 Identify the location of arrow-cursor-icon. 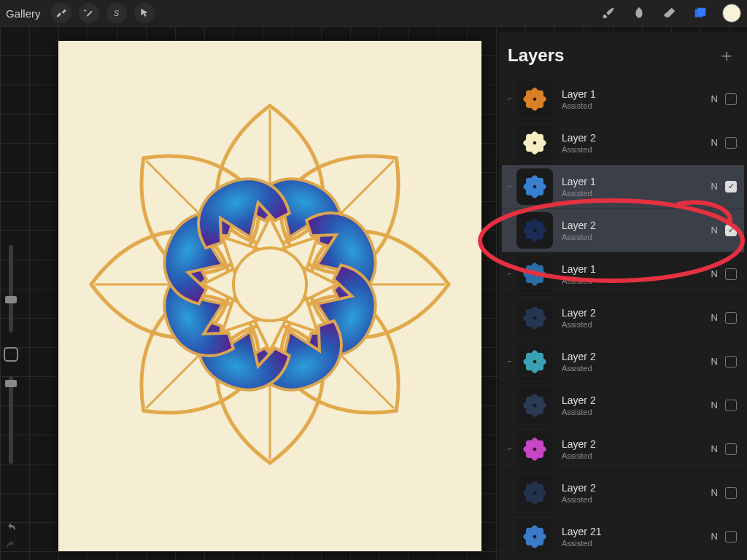
(144, 13).